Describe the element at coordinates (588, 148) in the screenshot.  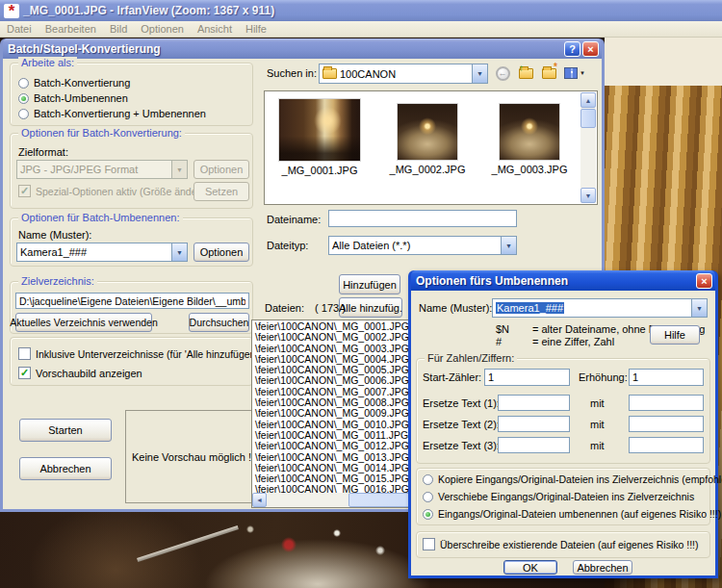
I see `thumbnail-scrollbar: ▲ ▼` at that location.